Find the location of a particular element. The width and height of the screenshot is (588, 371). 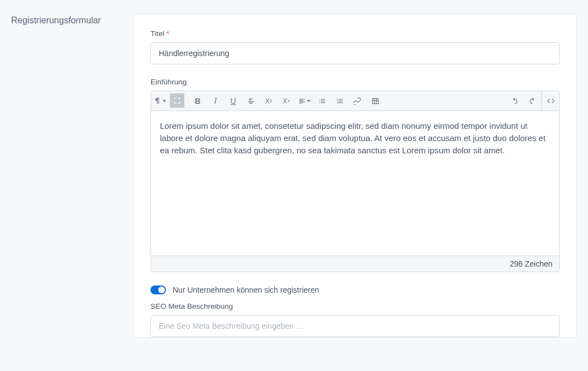

code-view-icon is located at coordinates (550, 101).